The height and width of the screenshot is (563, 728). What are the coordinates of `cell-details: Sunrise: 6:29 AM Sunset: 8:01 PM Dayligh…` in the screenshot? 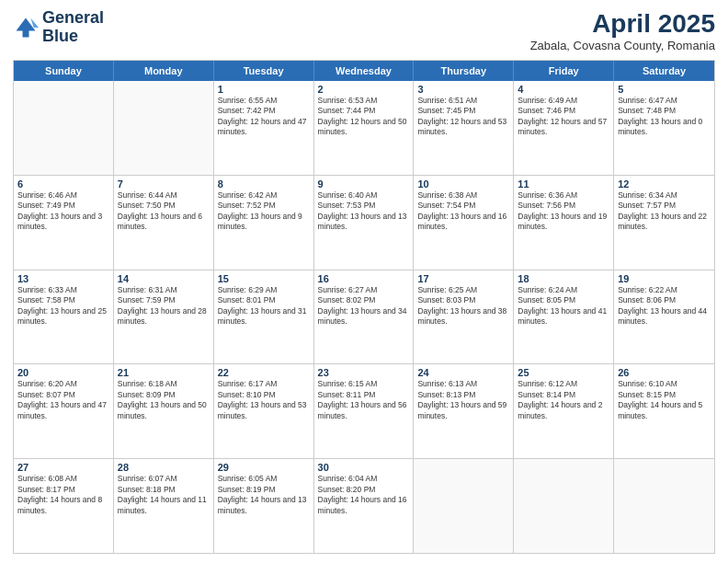 It's located at (264, 306).